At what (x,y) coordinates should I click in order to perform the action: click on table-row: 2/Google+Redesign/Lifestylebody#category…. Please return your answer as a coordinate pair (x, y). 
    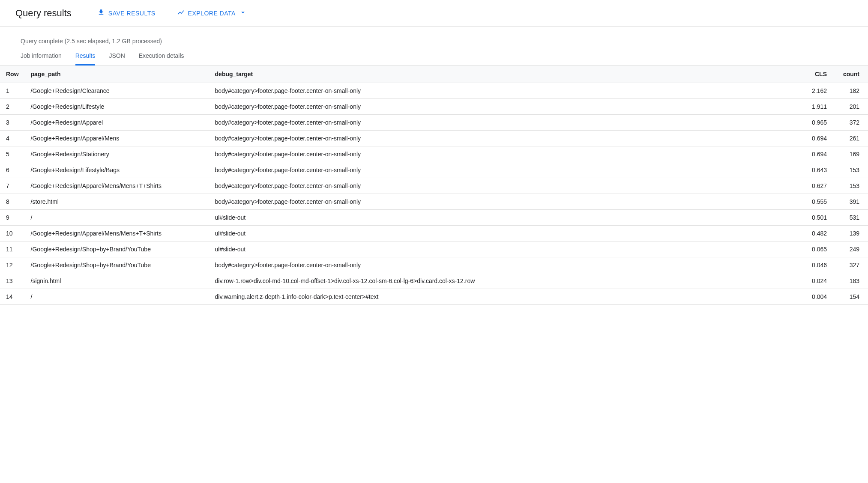
    Looking at the image, I should click on (434, 107).